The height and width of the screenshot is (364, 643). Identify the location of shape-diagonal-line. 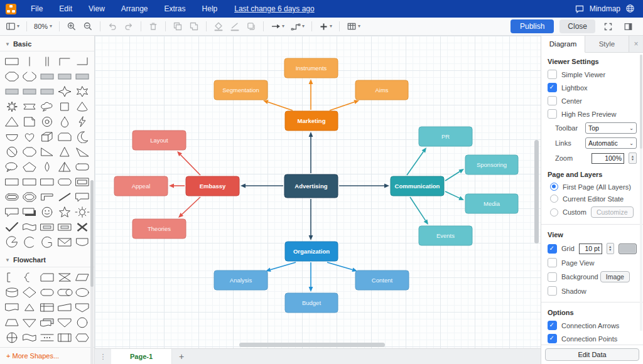
(64, 197).